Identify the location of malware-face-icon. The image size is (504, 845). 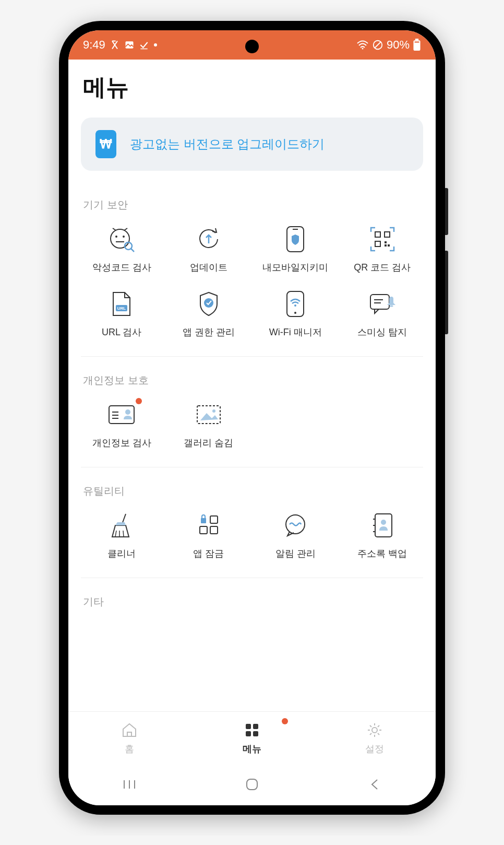
(122, 239).